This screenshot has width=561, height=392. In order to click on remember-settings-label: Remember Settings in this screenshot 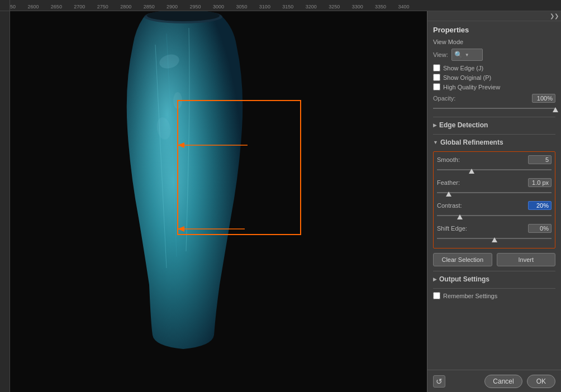, I will do `click(470, 296)`.